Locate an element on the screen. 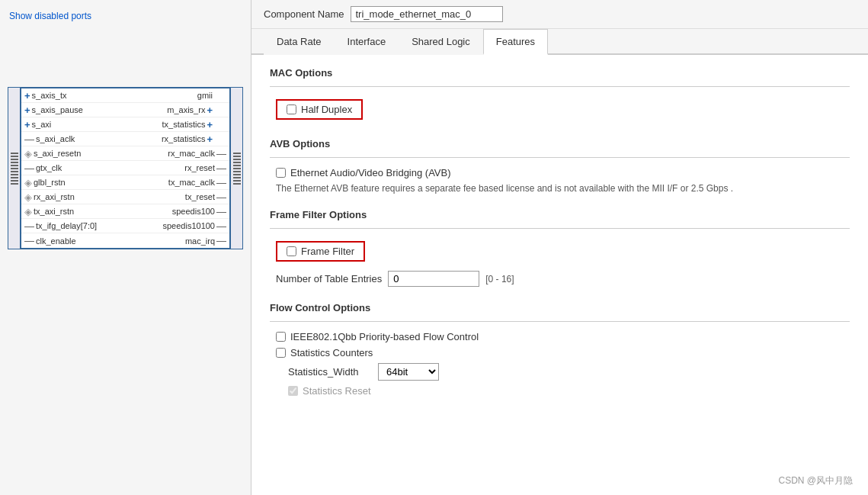 The height and width of the screenshot is (495, 868). port-left-tx-ifg-delay: — tx_ifg_delay[7:0] is located at coordinates (61, 226).